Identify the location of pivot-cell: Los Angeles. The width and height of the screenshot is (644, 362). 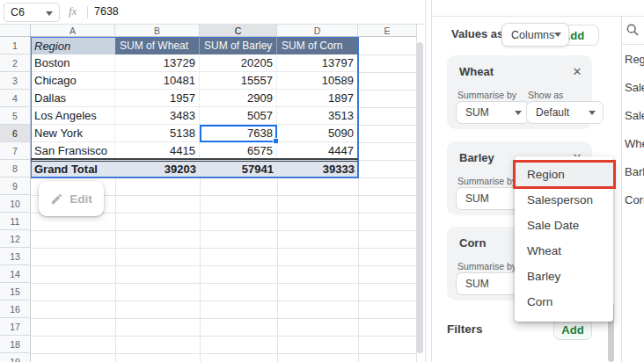
(73, 116).